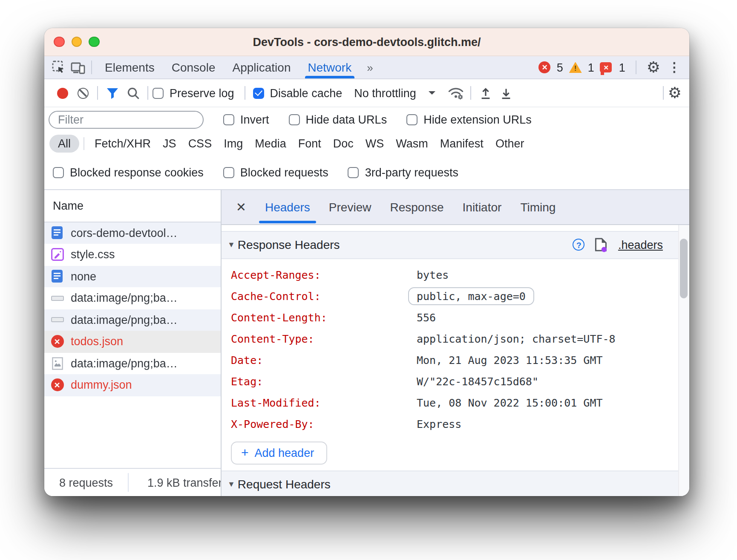  What do you see at coordinates (675, 93) in the screenshot?
I see `network-settings-gear-icon: ⚙` at bounding box center [675, 93].